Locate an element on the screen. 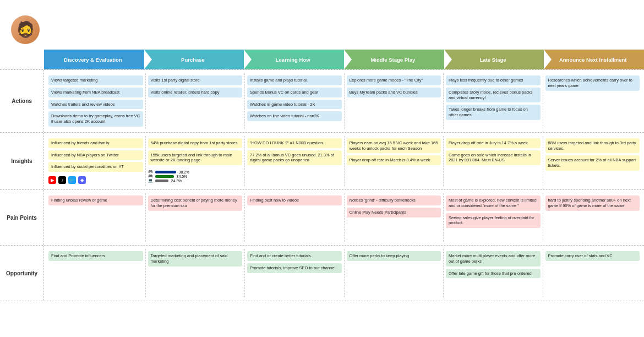  social-icon-si-dc: ◈ is located at coordinates (82, 180).